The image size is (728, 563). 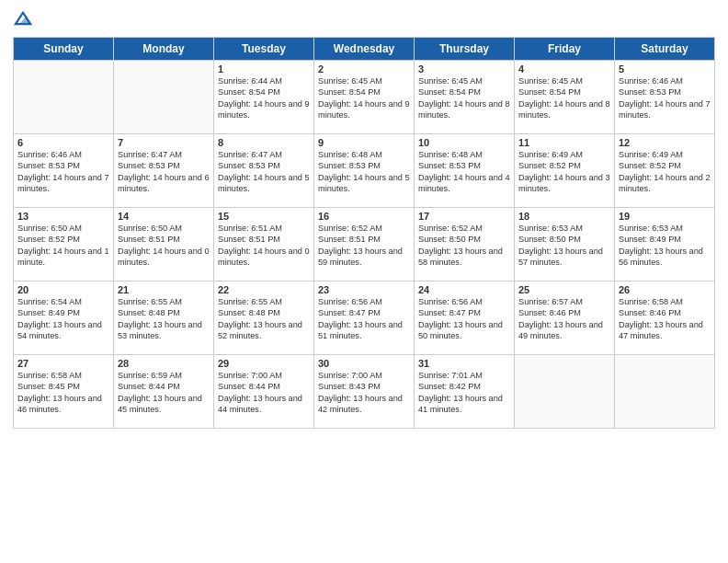 What do you see at coordinates (364, 171) in the screenshot?
I see `calendar-week-row: 6Sunrise: 6:46 AMSunset: 8:53 PMDaylight…` at bounding box center [364, 171].